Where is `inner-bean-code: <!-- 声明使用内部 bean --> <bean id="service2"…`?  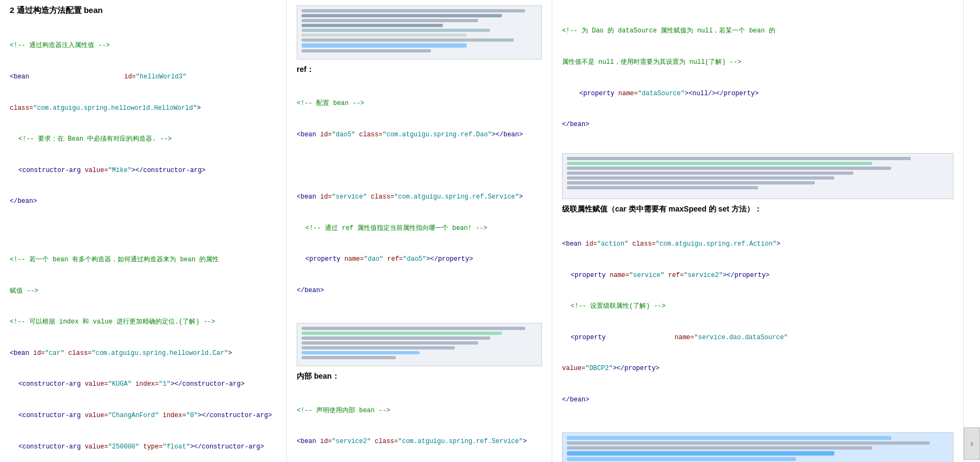 inner-bean-code: <!-- 声明使用内部 bean --> <bean id="service2"… is located at coordinates (419, 423).